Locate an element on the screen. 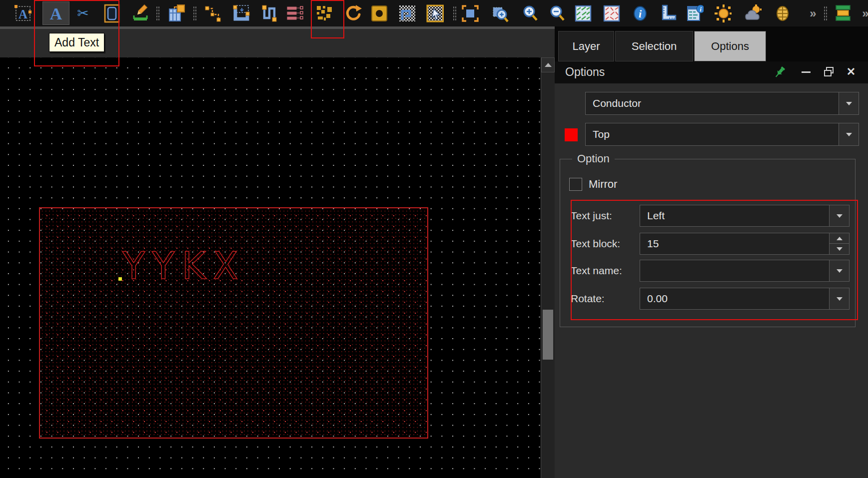 The height and width of the screenshot is (478, 868). options-panel-header: Options ✕ is located at coordinates (712, 72).